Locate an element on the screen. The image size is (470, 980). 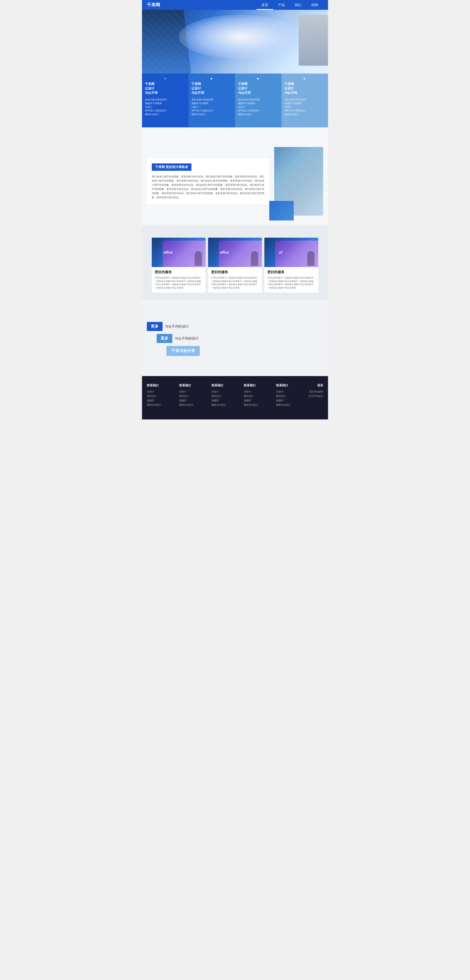
footer-col-2: 联系我们 UI设计 网页设计 视频库 图标icon设计 is located at coordinates (186, 395).